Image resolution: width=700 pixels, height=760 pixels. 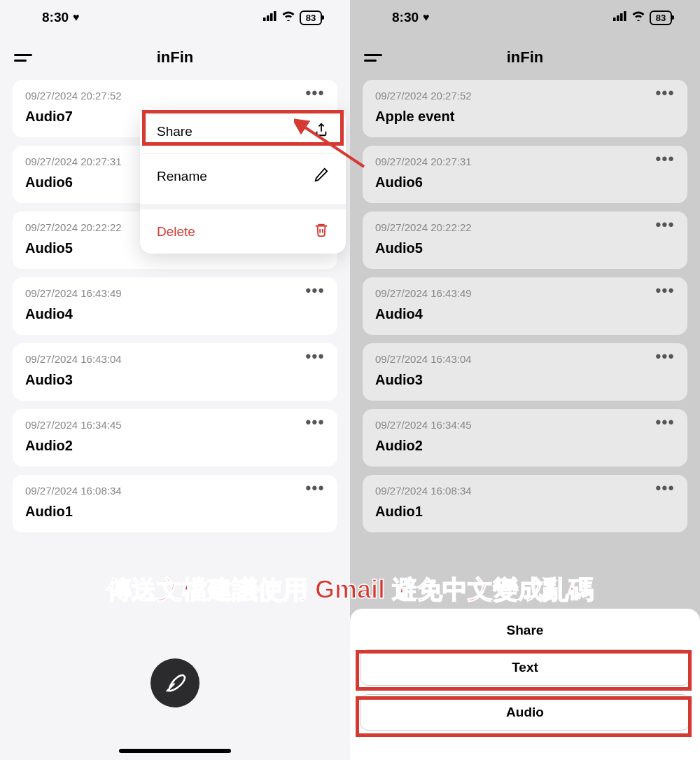 I want to click on list-item: 09/27/2024 20:22:22 Audio5 •••, so click(x=525, y=240).